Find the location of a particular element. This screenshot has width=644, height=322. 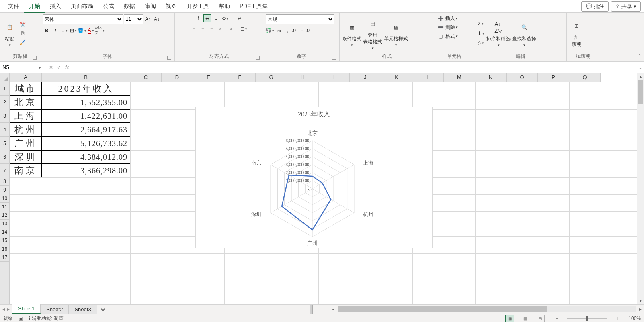

menu-tab-5: 数据 is located at coordinates (129, 6).